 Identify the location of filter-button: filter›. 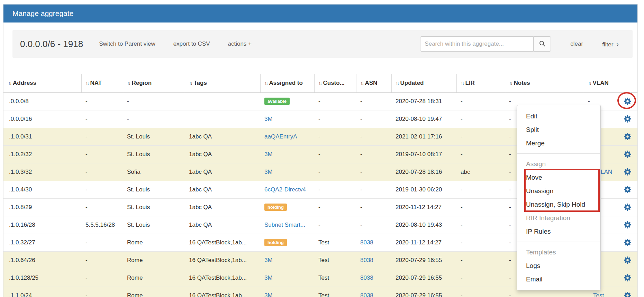
(610, 44).